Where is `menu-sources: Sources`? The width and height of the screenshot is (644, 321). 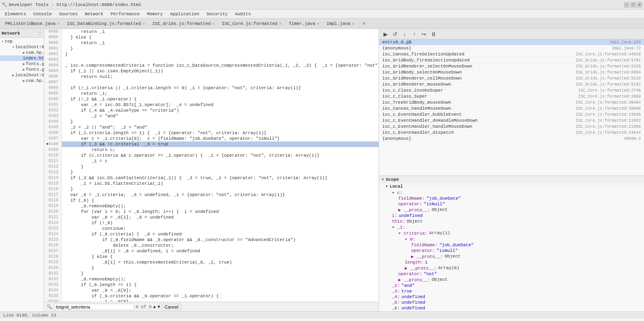
menu-sources: Sources is located at coordinates (68, 14).